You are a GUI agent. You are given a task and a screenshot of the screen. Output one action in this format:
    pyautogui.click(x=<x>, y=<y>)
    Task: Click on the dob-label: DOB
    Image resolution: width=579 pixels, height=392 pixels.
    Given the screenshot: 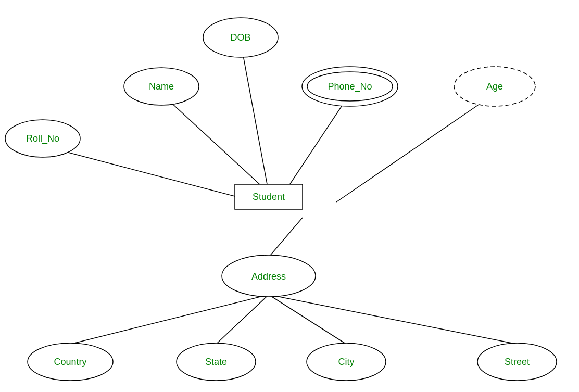 What is the action you would take?
    pyautogui.click(x=241, y=37)
    